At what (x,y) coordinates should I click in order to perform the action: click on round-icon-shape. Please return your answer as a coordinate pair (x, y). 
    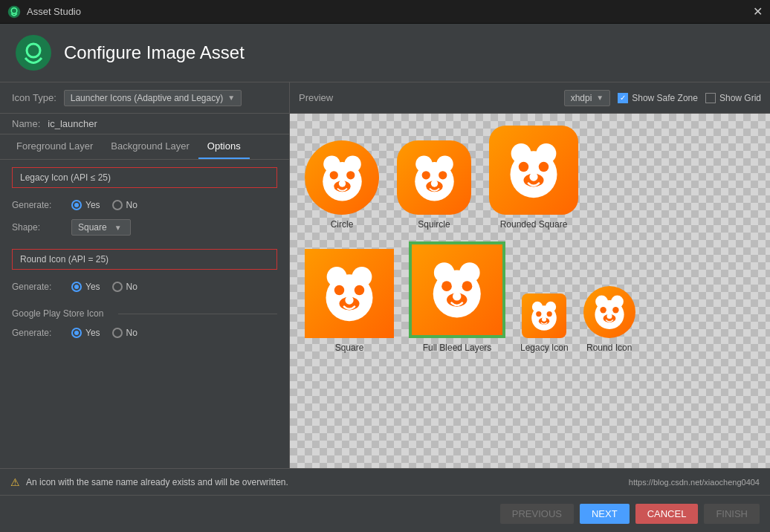
    Looking at the image, I should click on (609, 312).